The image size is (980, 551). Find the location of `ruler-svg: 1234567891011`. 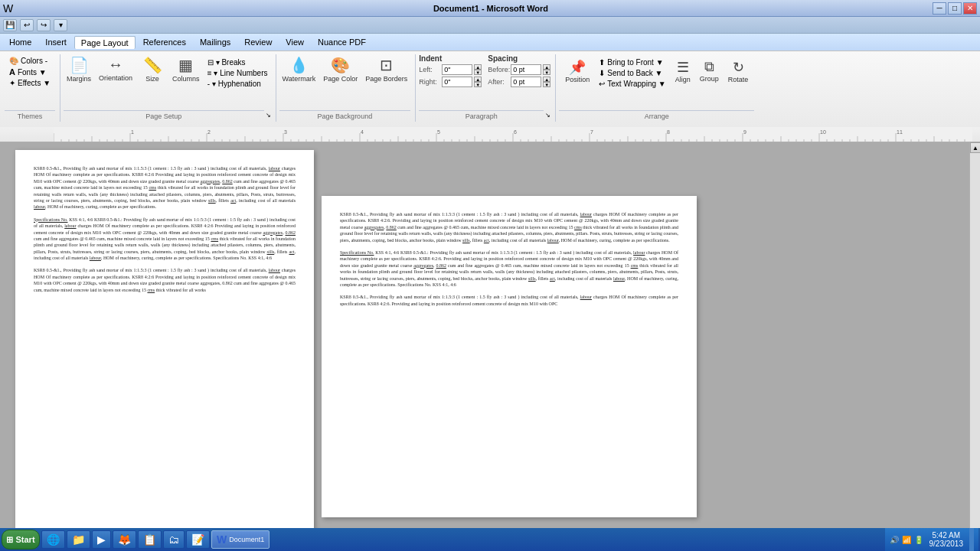

ruler-svg: 1234567891011 is located at coordinates (513, 135).